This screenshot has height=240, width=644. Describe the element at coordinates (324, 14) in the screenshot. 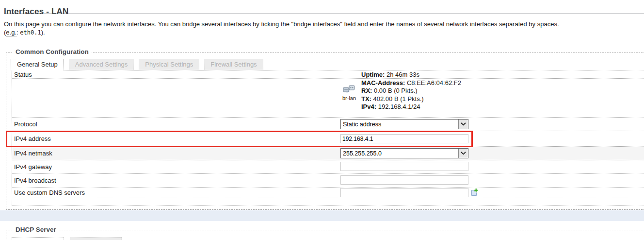

I see `title-divider` at that location.